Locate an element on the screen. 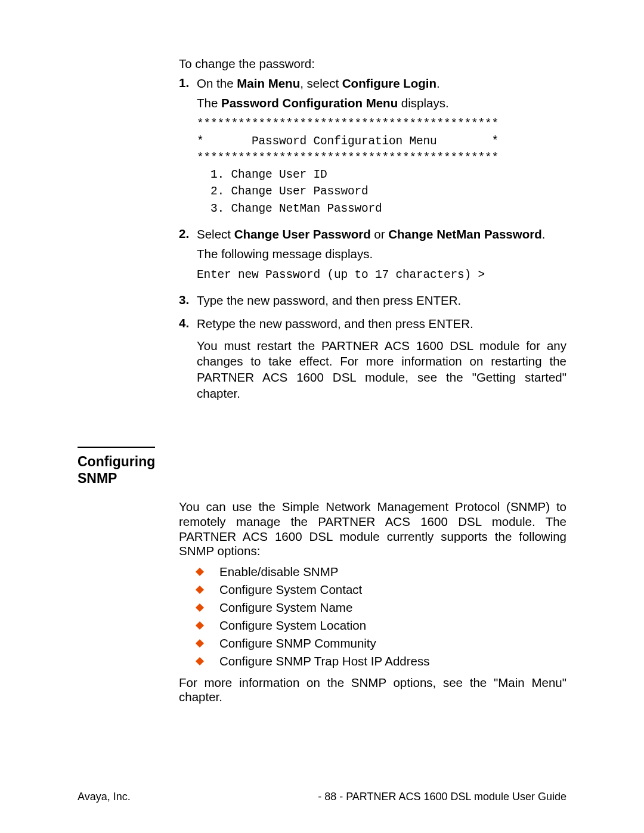 This screenshot has height=833, width=644. section-para-1: You can use the Simple Network Managemen… is located at coordinates (373, 529).